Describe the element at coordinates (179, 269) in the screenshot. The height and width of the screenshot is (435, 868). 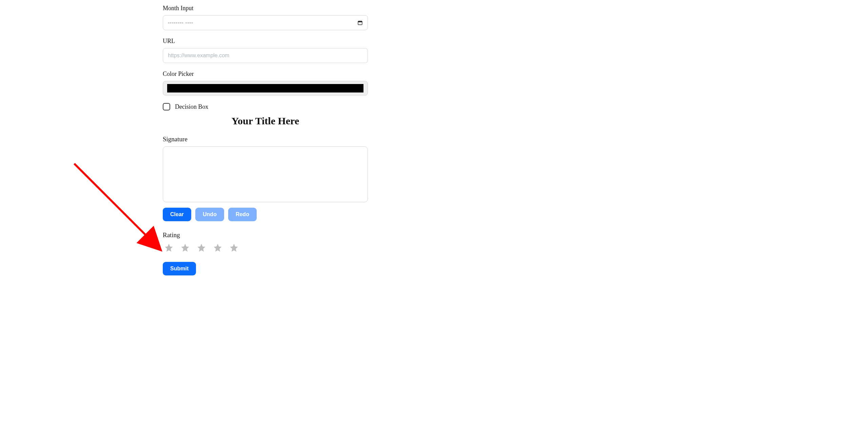
I see `submit-button: Submit` at that location.